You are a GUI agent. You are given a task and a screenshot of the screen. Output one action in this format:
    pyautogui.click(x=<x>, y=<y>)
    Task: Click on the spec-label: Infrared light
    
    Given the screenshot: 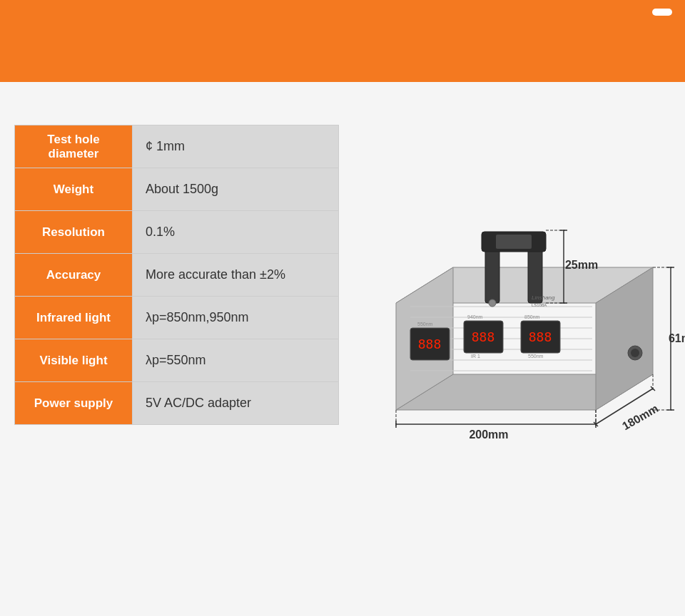 What is the action you would take?
    pyautogui.click(x=74, y=318)
    